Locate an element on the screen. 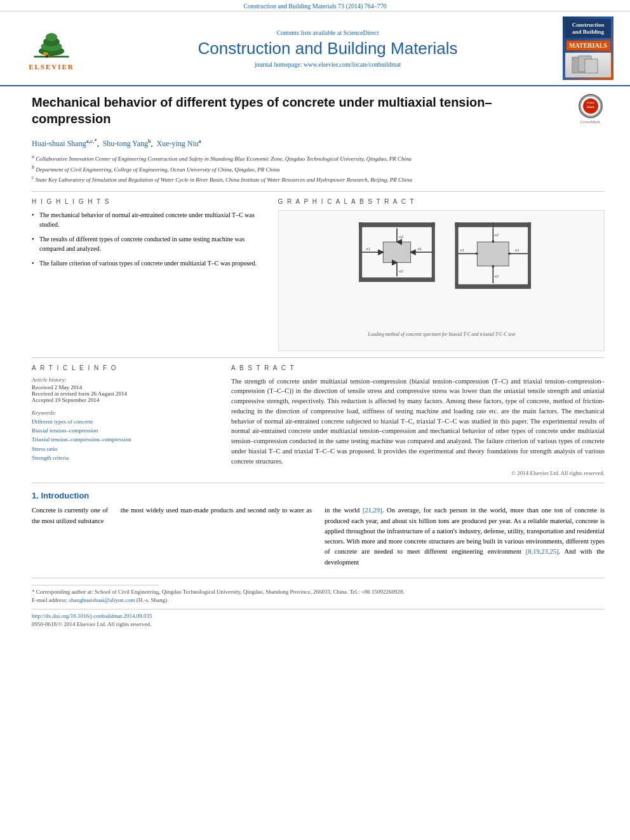 The image size is (630, 840). journal-info-center: Contents lists available at ScienceDirec… is located at coordinates (328, 48).